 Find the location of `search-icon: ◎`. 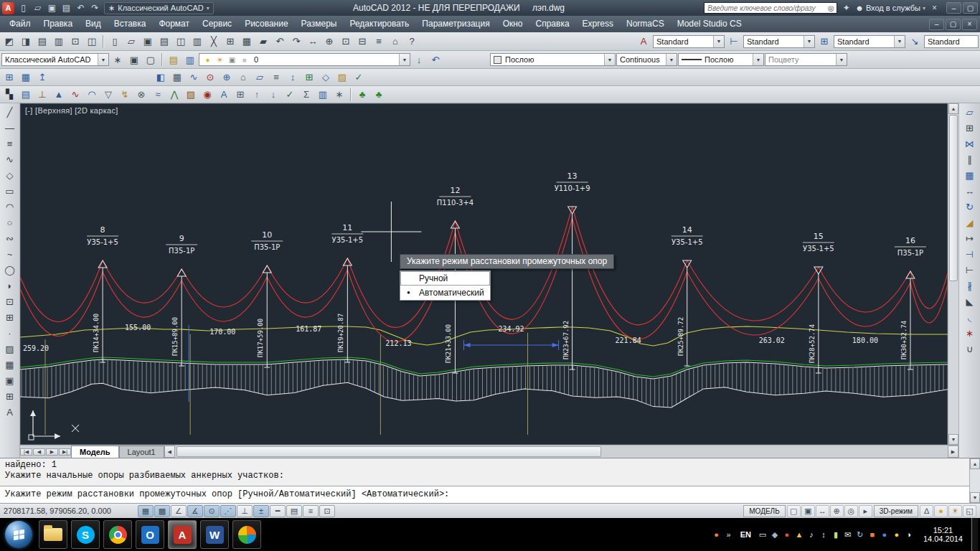

search-icon: ◎ is located at coordinates (831, 9).